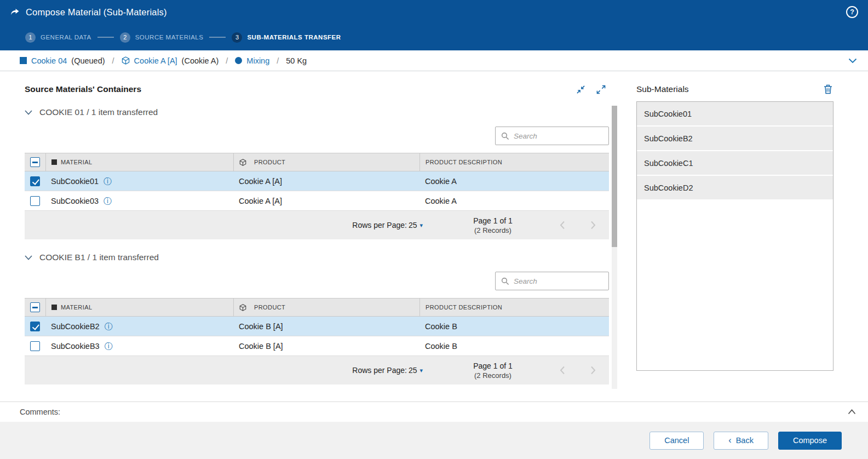 The width and height of the screenshot is (868, 459). Describe the element at coordinates (735, 188) in the screenshot. I see `sub-material-item: SubCookieD2` at that location.